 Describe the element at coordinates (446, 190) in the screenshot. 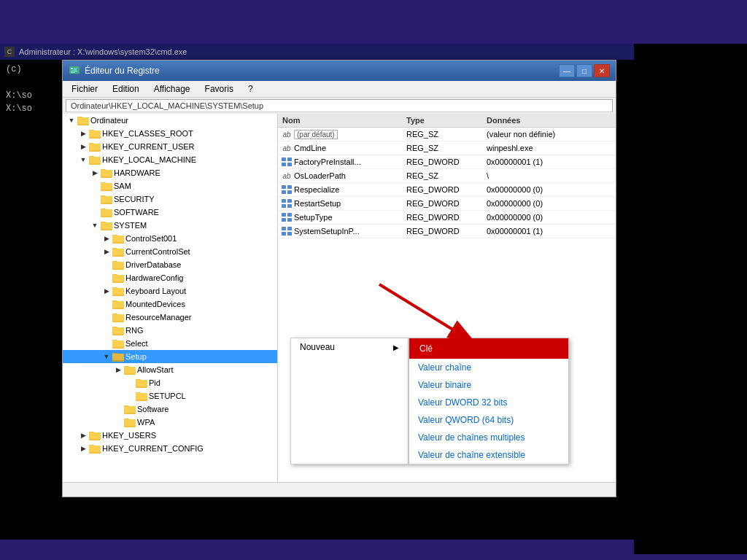

I see `value-row-respecialize: Respecialize REG_DWORD 0x00000000 (0)` at that location.